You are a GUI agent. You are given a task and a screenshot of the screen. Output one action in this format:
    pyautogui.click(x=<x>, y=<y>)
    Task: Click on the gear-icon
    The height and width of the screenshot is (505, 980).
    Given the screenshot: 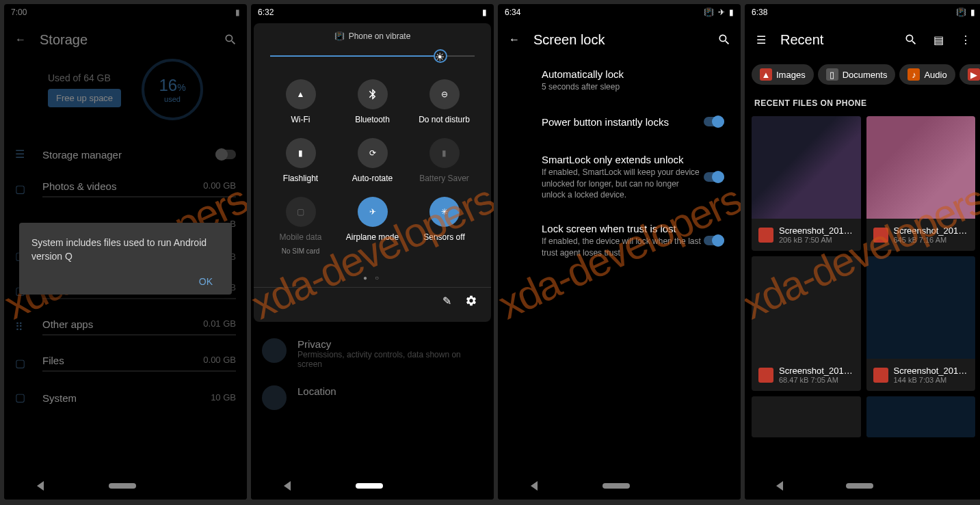 What is the action you would take?
    pyautogui.click(x=471, y=302)
    